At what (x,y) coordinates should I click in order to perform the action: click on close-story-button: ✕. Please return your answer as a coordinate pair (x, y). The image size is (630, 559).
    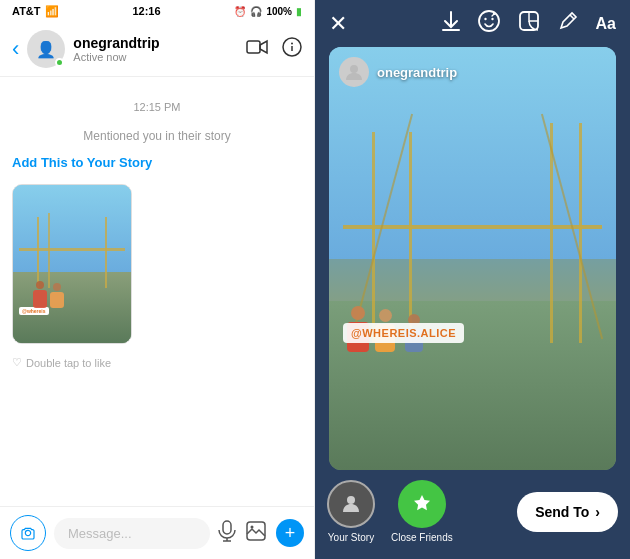
    Looking at the image, I should click on (338, 24).